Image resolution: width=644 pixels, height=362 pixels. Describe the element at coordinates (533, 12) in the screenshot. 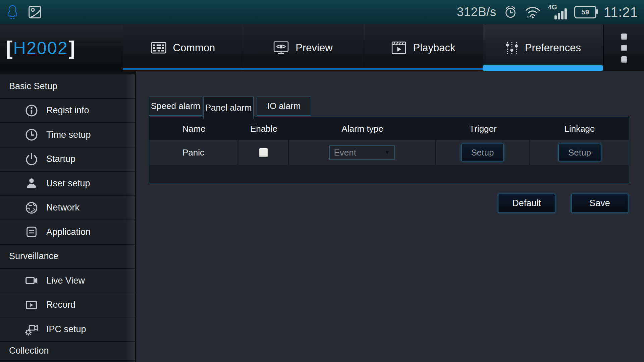

I see `wifi-icon` at that location.